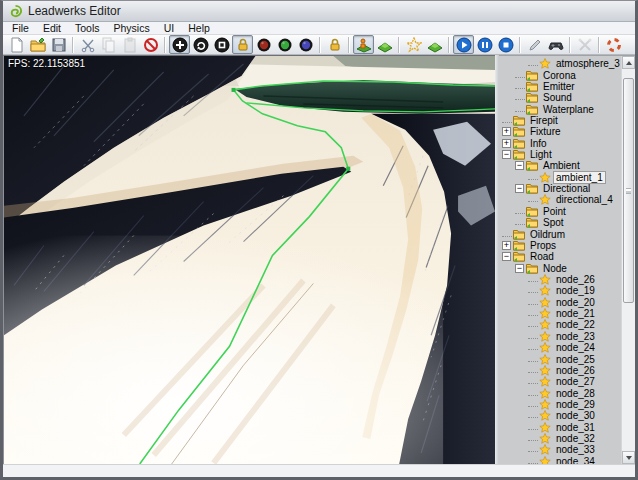 The width and height of the screenshot is (638, 480). I want to click on tree-item-road: −Road, so click(562, 256).